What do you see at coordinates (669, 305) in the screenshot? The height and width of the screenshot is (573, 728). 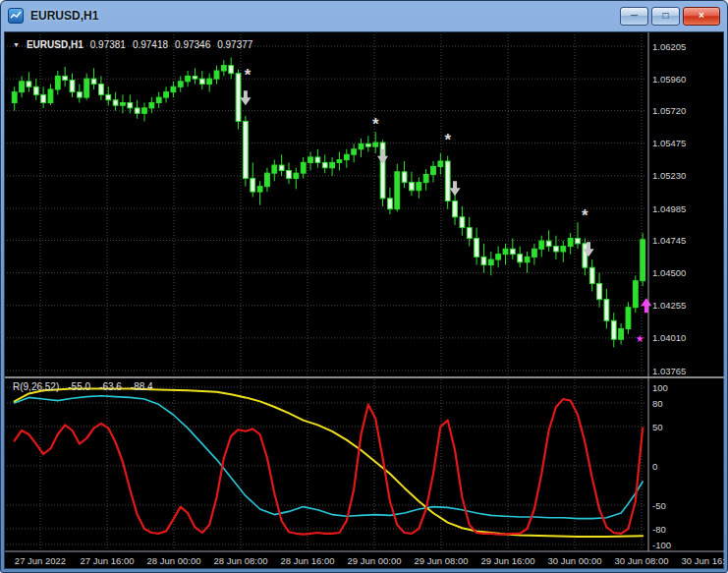 I see `svg-text: 1.04255` at bounding box center [669, 305].